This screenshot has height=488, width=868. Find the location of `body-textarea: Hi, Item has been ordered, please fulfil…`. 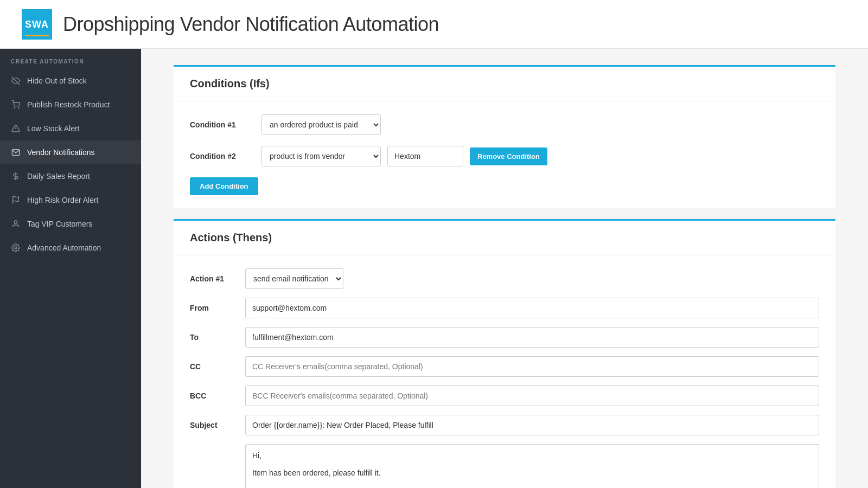

body-textarea: Hi, Item has been ordered, please fulfil… is located at coordinates (532, 466).